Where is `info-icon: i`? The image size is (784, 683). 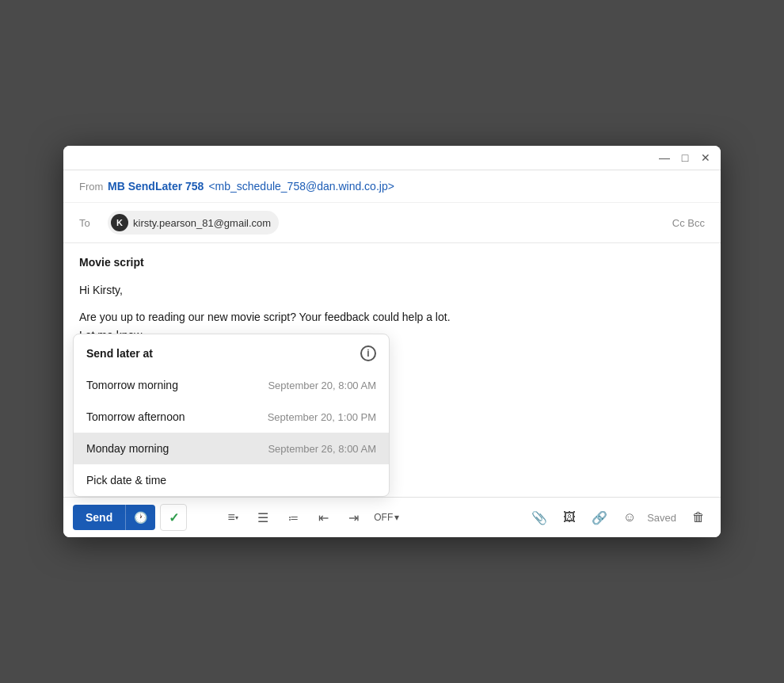
info-icon: i is located at coordinates (368, 353).